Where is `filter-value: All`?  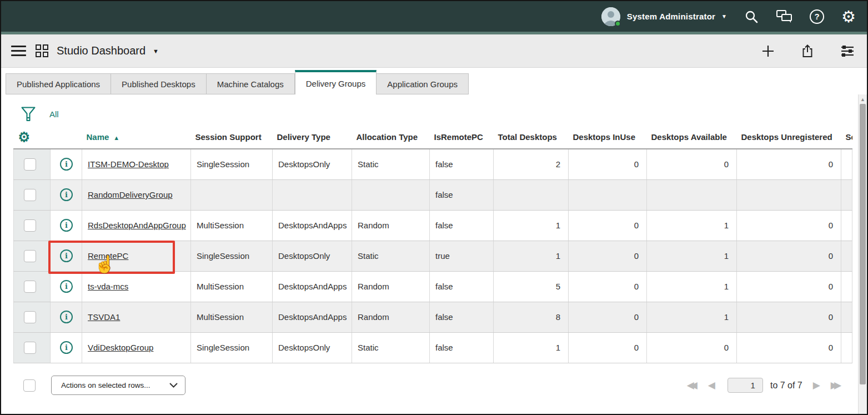
filter-value: All is located at coordinates (54, 114).